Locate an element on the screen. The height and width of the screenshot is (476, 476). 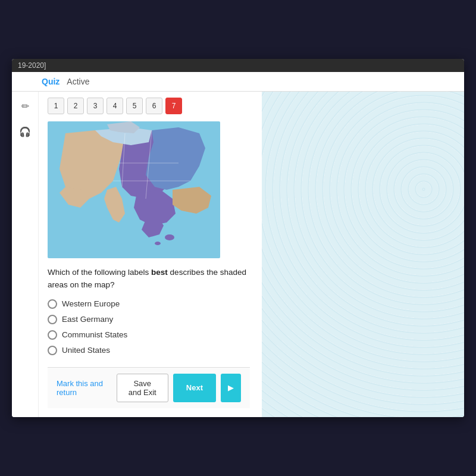
question-nav: 1 2 3 4 5 6 7 is located at coordinates (149, 106).